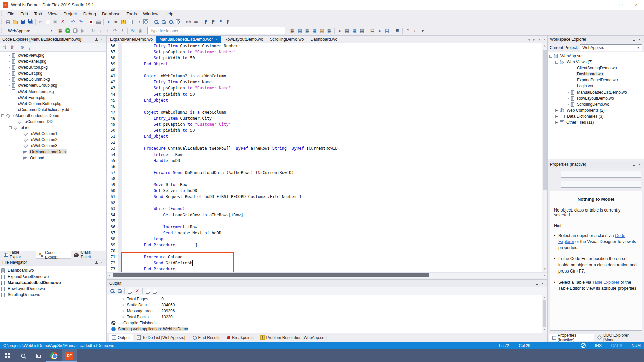 The height and width of the screenshot is (362, 644). Describe the element at coordinates (68, 31) in the screenshot. I see `run-icon` at that location.